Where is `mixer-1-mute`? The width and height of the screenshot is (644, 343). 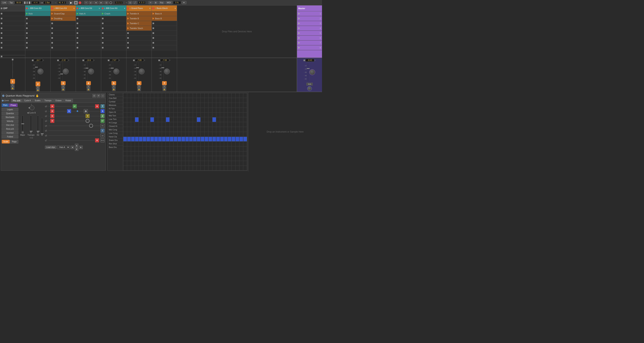 mixer-1-mute is located at coordinates (12, 60).